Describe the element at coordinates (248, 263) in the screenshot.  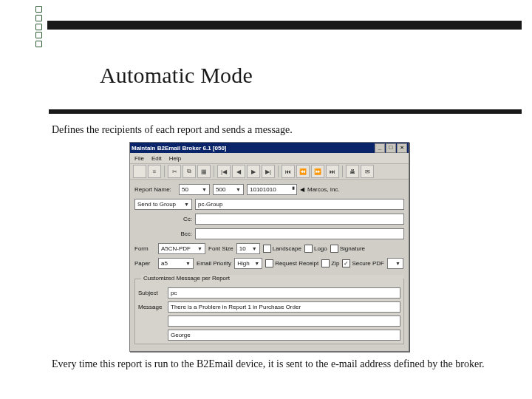
I see `priority-combo: High▼` at that location.